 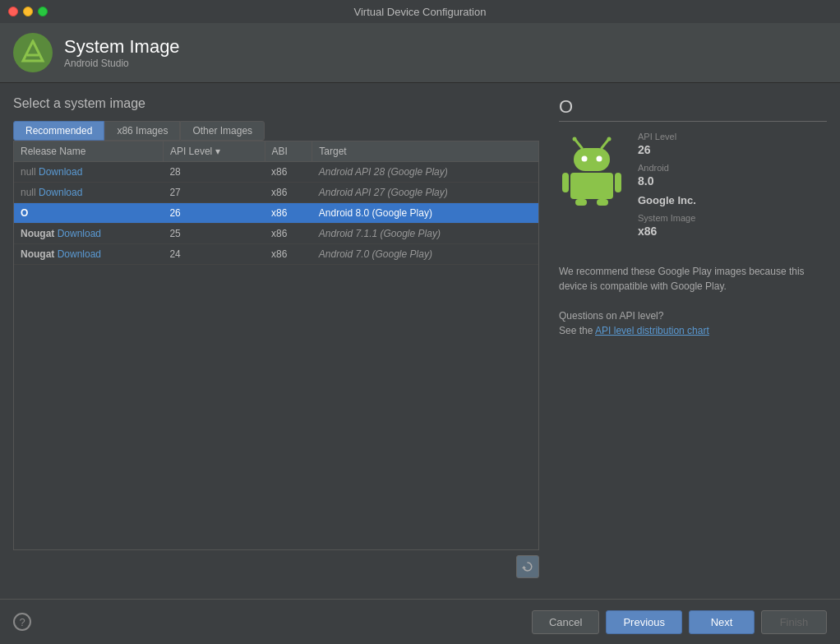 What do you see at coordinates (222, 131) in the screenshot?
I see `tab-other-images: Other Images` at bounding box center [222, 131].